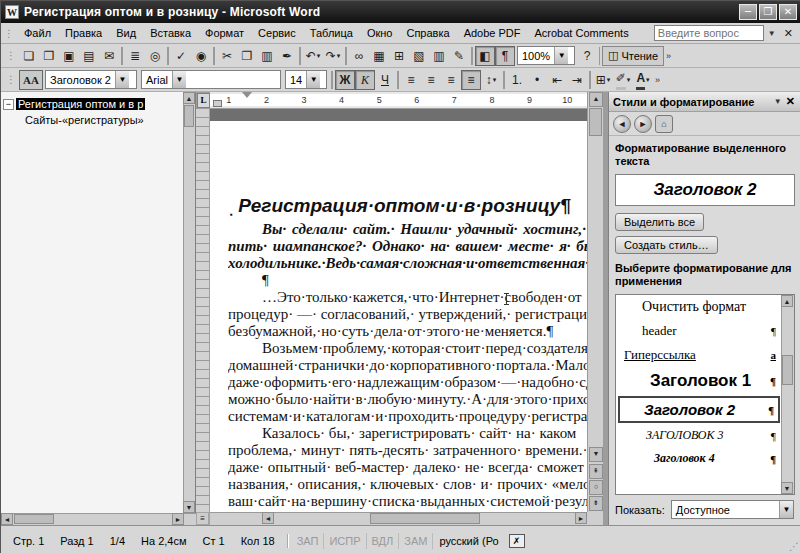 Image resolution: width=800 pixels, height=553 pixels. What do you see at coordinates (416, 541) in the screenshot?
I see `status-toggle: ЗАМ` at bounding box center [416, 541].